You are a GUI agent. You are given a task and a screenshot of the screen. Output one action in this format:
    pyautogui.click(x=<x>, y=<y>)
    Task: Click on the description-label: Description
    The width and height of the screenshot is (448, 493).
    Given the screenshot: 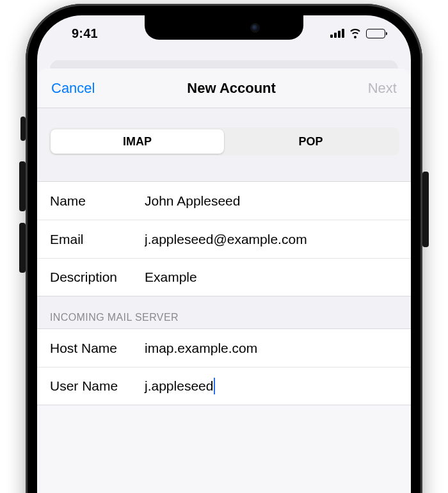 What is the action you would take?
    pyautogui.click(x=97, y=277)
    